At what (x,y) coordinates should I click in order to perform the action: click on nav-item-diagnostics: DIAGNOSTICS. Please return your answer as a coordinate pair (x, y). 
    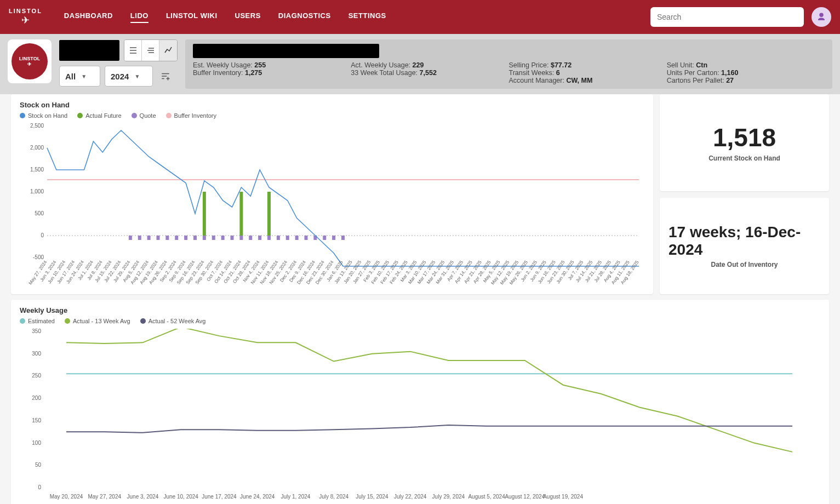
    Looking at the image, I should click on (305, 18).